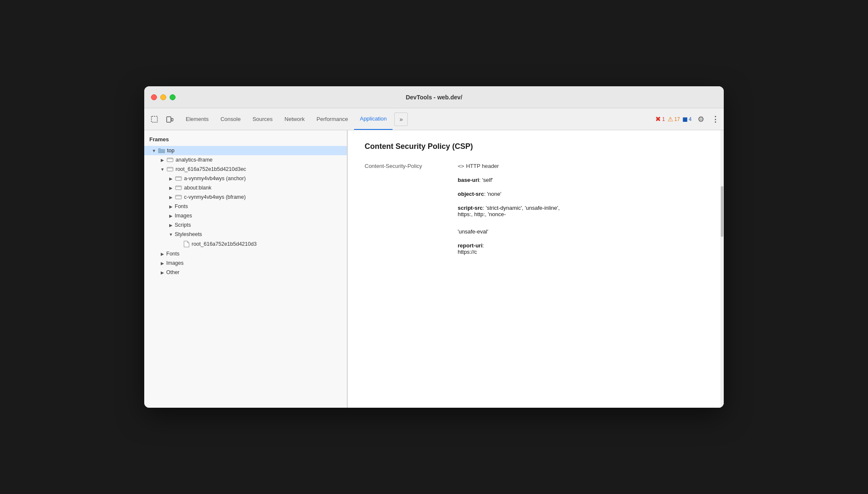 Image resolution: width=868 pixels, height=494 pixels. What do you see at coordinates (162, 272) in the screenshot?
I see `chevron-other-top: ▶` at bounding box center [162, 272].